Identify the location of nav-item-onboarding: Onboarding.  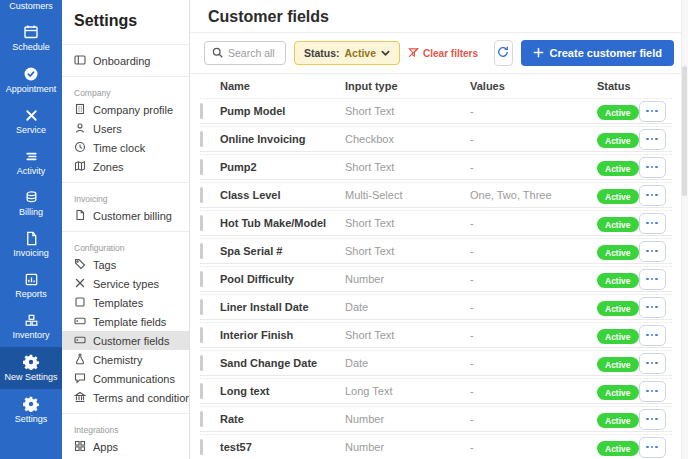
(126, 60).